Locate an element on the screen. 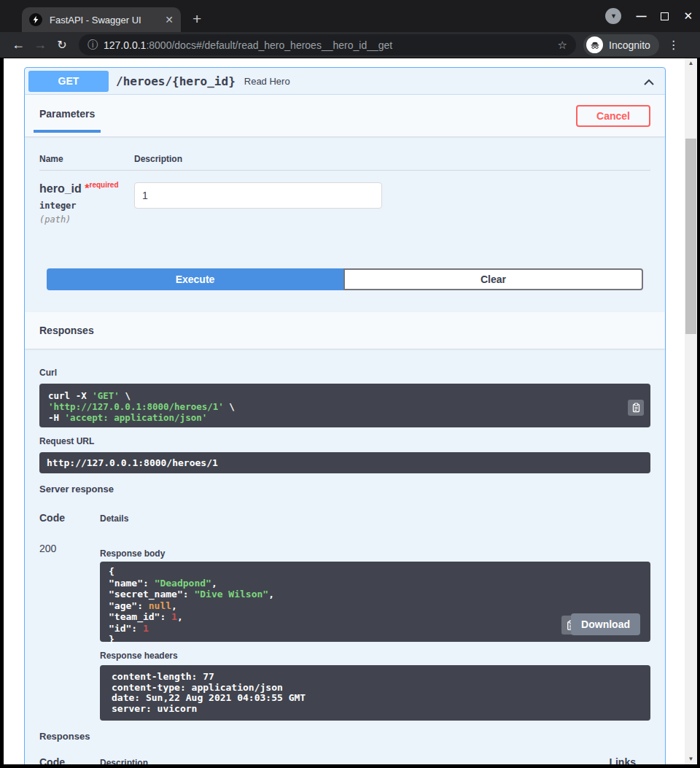 The image size is (700, 768). minimize-icon: — is located at coordinates (641, 16).